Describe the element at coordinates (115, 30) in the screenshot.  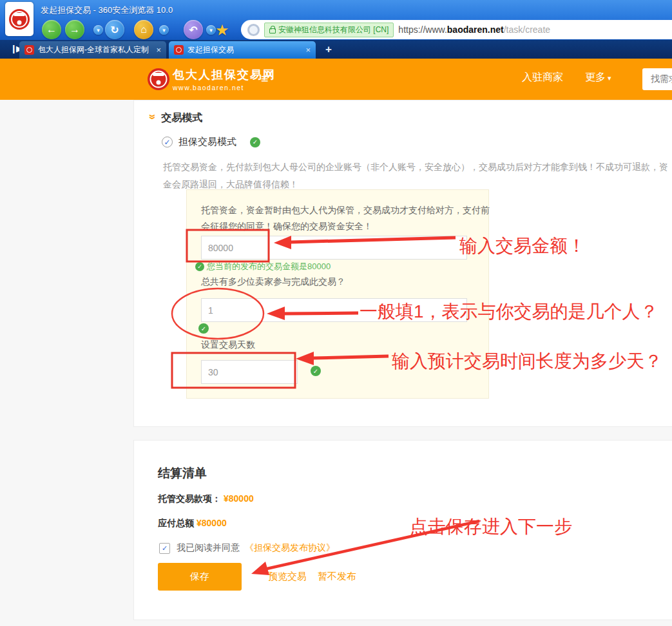
I see `refresh-icon: ↻` at that location.